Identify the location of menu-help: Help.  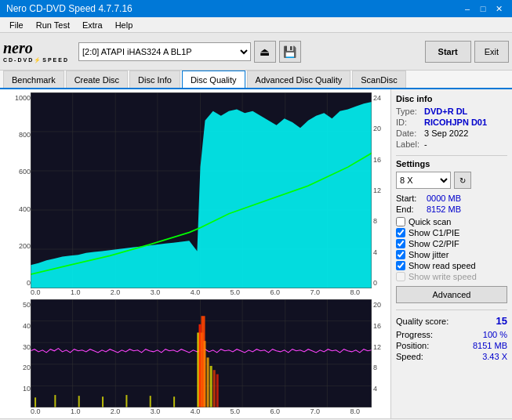
(124, 25).